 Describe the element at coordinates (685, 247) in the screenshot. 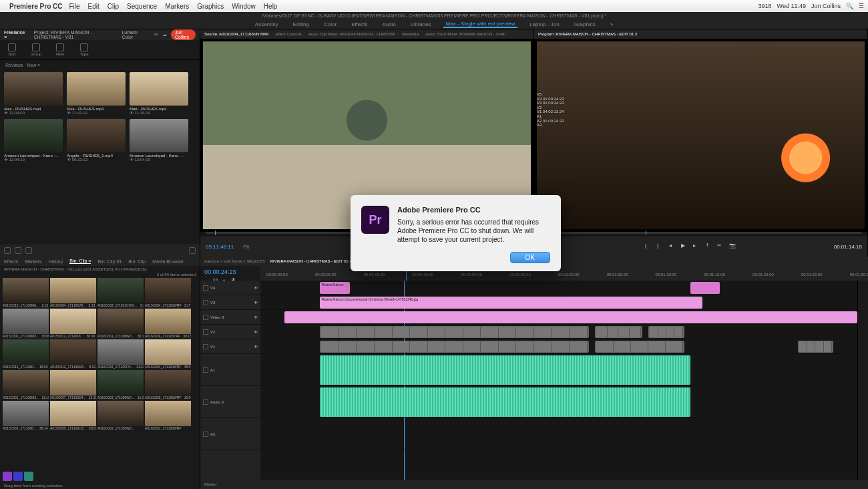

I see `prog-play-icon: ▶` at that location.